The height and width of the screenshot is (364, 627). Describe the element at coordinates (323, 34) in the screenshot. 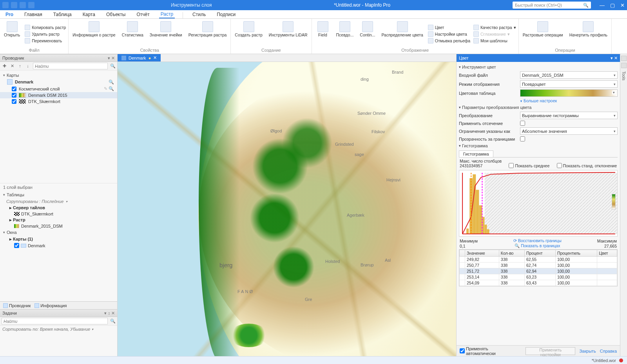

I see `field-button: Field` at that location.